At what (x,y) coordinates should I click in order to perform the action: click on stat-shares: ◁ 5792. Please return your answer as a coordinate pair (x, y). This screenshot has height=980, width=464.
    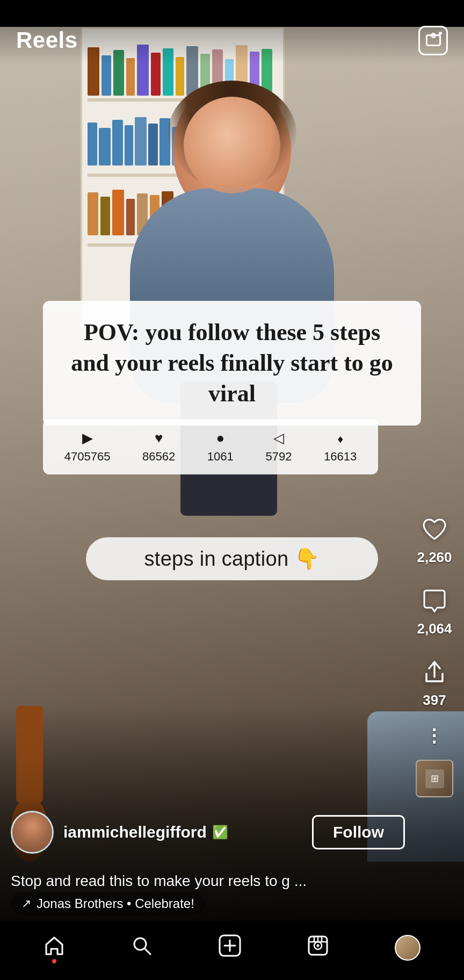
    Looking at the image, I should click on (278, 447).